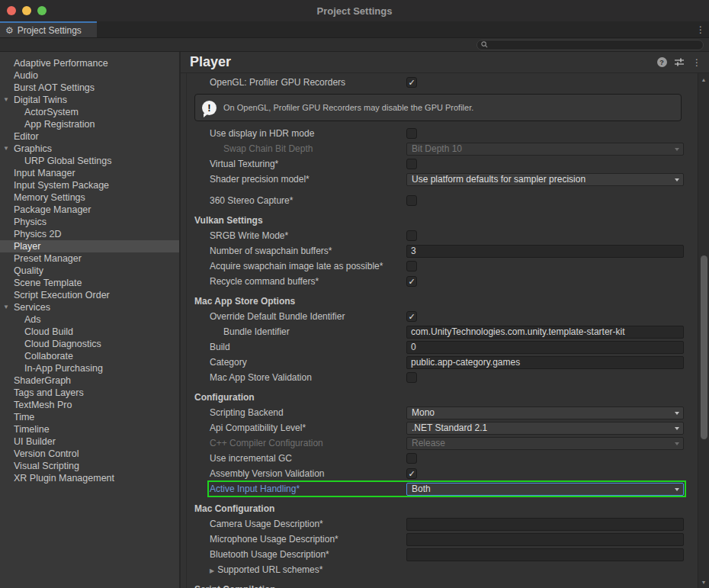  What do you see at coordinates (90, 283) in the screenshot?
I see `sidebar-item-scene-template: Scene Template` at bounding box center [90, 283].